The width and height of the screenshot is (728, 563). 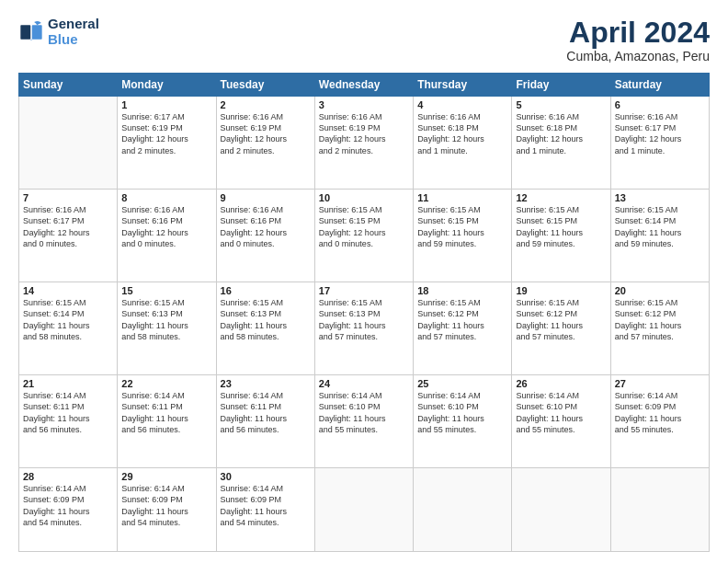 I want to click on calendar-cell: 13Sunrise: 6:15 AMSunset: 6:14 PMDayligh…, so click(x=660, y=236).